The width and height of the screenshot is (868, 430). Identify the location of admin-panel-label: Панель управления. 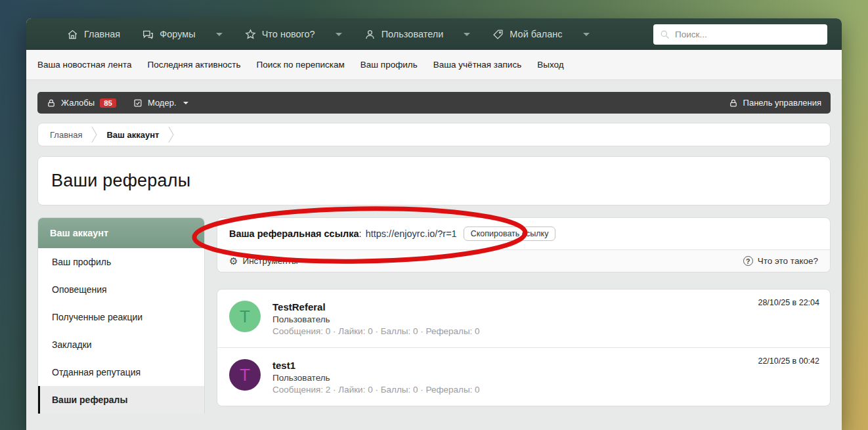
(783, 102).